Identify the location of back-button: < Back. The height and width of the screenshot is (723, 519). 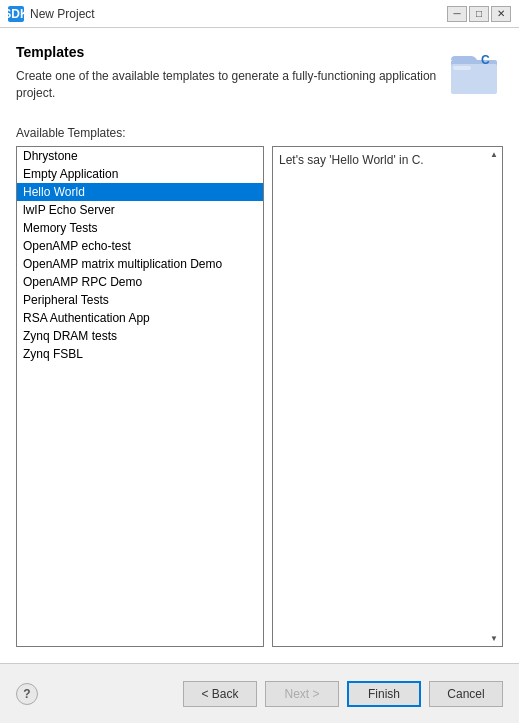
(220, 694).